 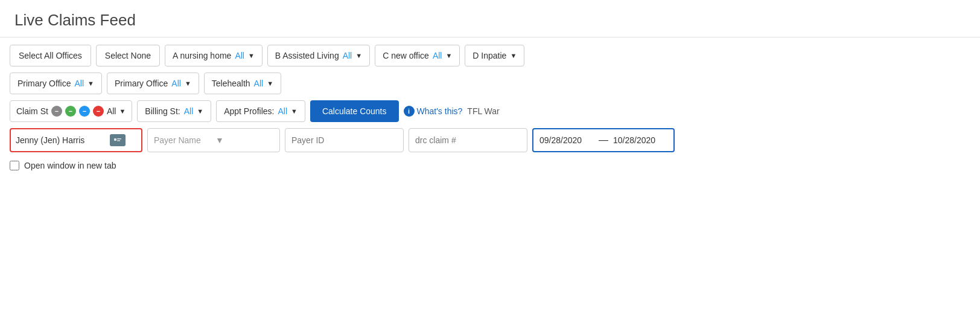 What do you see at coordinates (231, 83) in the screenshot?
I see `telehealth-label: Telehealth` at bounding box center [231, 83].